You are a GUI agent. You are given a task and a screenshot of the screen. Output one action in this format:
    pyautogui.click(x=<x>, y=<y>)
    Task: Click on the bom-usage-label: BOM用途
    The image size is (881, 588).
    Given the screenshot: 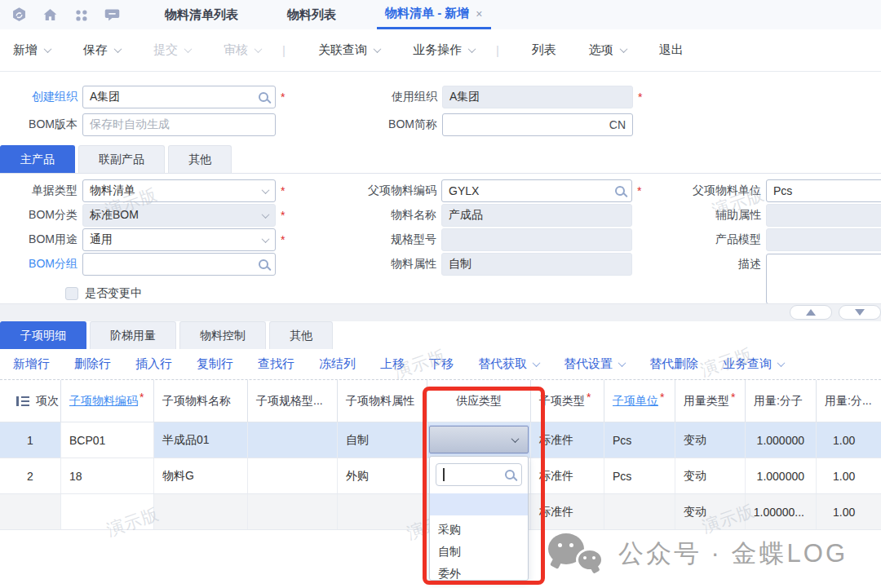 What is the action you would take?
    pyautogui.click(x=39, y=240)
    